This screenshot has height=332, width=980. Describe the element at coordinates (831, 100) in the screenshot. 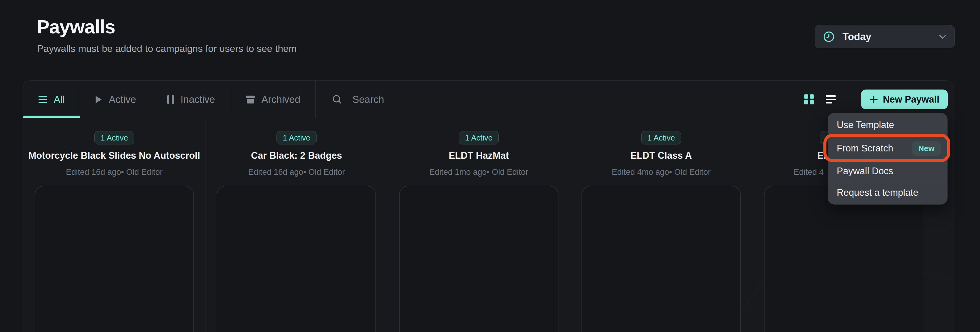

I see `list-view-icon` at that location.